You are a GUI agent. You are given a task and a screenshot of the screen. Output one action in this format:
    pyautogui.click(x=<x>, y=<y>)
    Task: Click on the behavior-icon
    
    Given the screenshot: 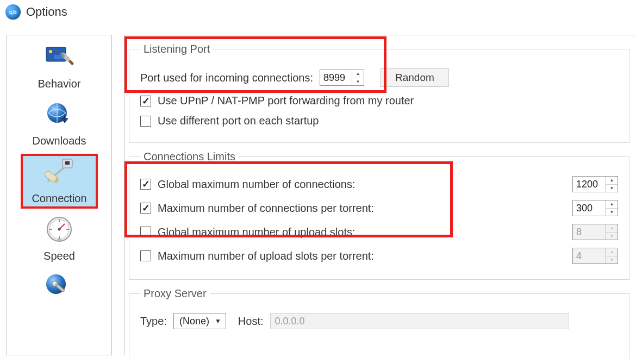 What is the action you would take?
    pyautogui.click(x=59, y=57)
    